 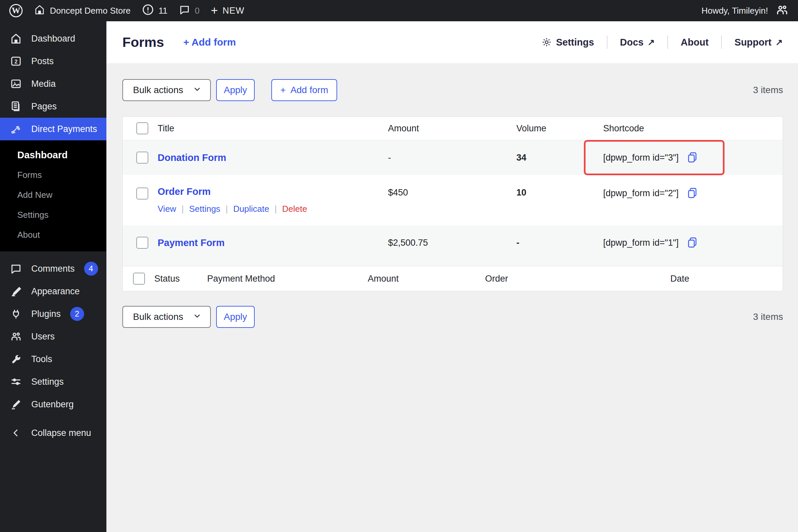 I want to click on delete-link: Delete, so click(x=295, y=209).